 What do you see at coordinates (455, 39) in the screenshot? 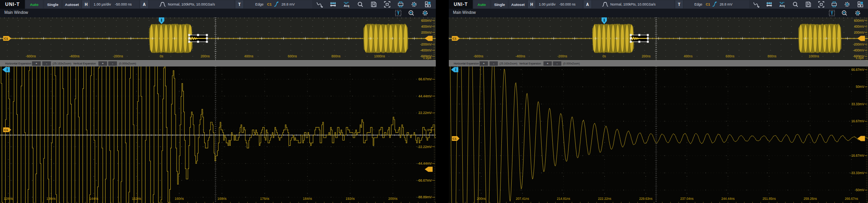
I see `svg-text: C1` at bounding box center [455, 39].